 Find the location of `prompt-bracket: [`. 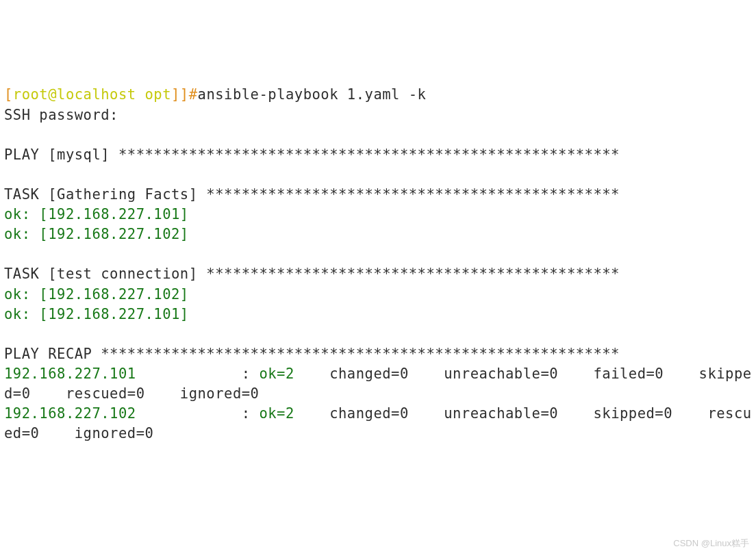

prompt-bracket: [ is located at coordinates (8, 94).